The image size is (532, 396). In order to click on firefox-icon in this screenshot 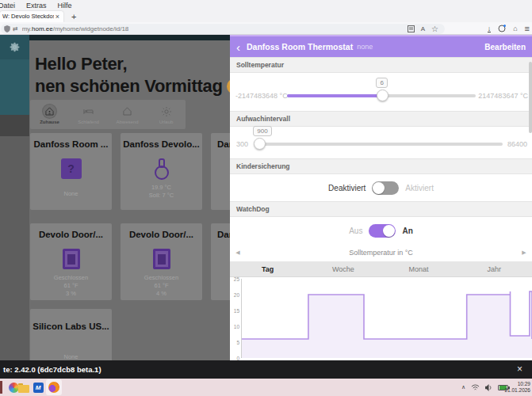, I will do `click(54, 387)`.